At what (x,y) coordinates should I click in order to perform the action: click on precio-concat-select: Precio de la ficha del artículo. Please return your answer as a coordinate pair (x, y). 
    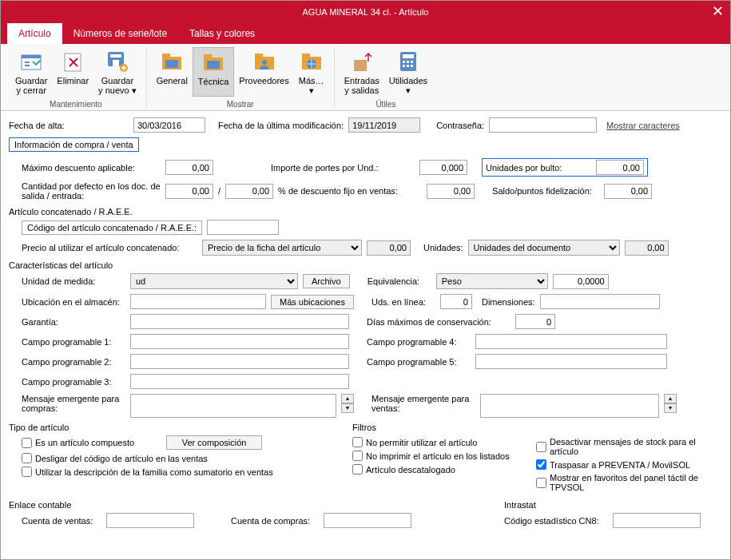
    Looking at the image, I should click on (282, 248).